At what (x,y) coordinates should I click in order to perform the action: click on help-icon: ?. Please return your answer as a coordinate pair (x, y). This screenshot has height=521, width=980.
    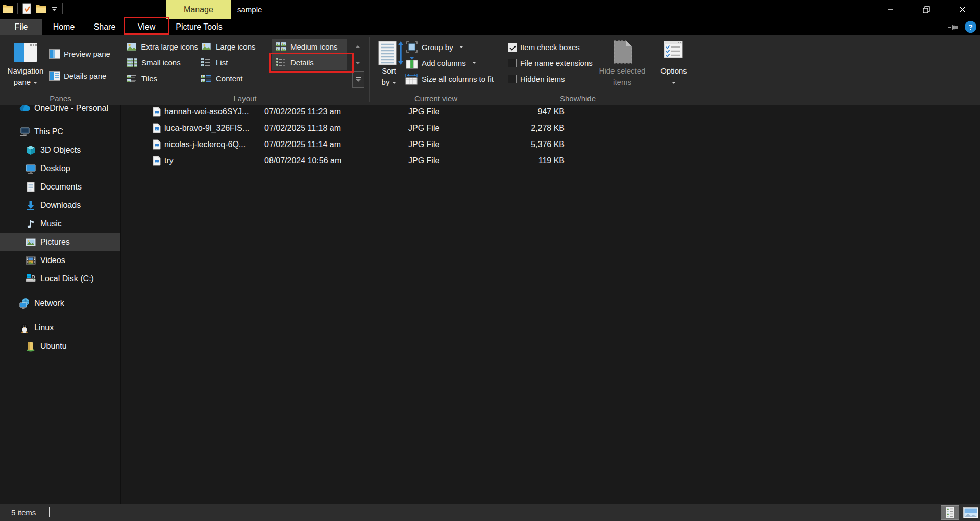
    Looking at the image, I should click on (971, 27).